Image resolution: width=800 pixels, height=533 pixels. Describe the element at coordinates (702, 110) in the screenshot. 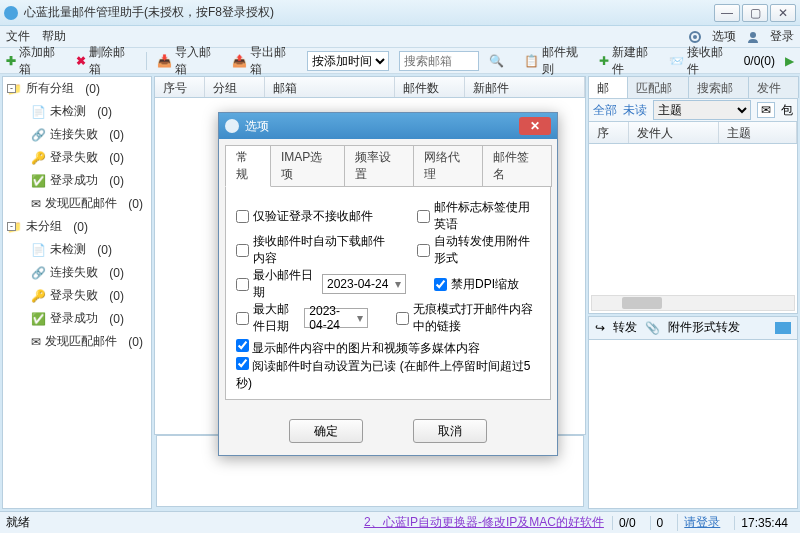

I see `filter-subject-select: 主题` at that location.